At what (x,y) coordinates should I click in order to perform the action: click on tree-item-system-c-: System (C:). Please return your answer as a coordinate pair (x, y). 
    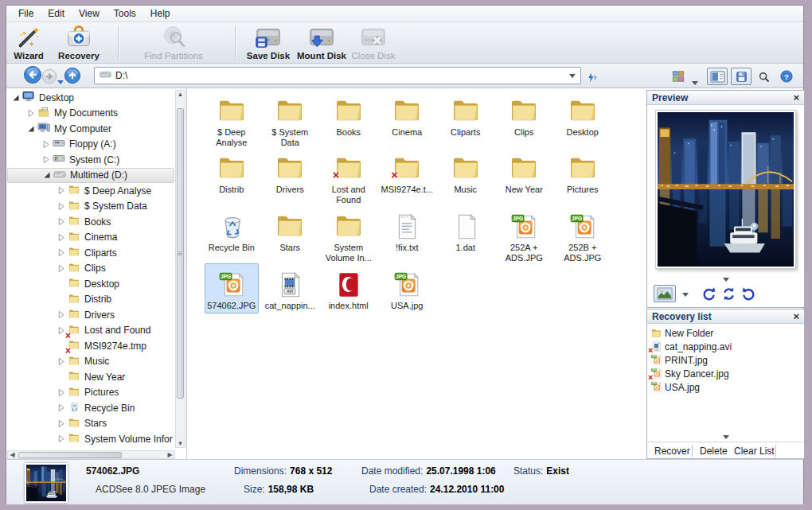
    Looking at the image, I should click on (91, 160).